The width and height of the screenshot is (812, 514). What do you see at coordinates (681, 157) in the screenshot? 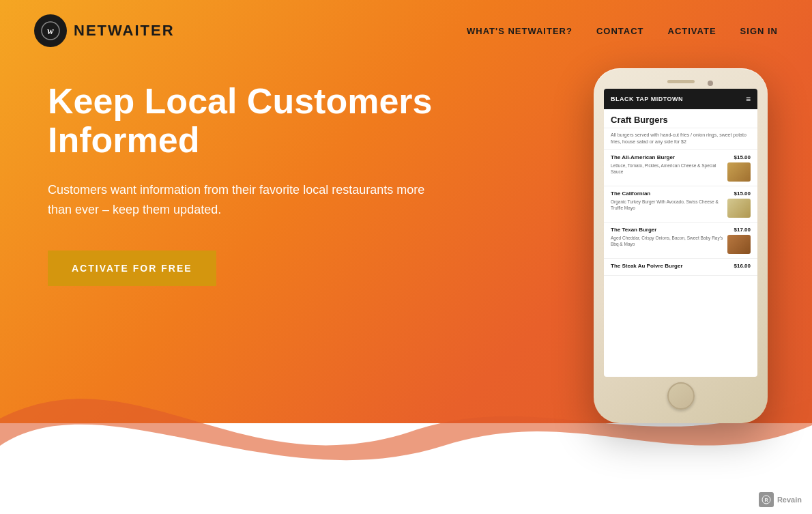
I see `menu-item-header: The All-American Burger $15.00` at bounding box center [681, 157].